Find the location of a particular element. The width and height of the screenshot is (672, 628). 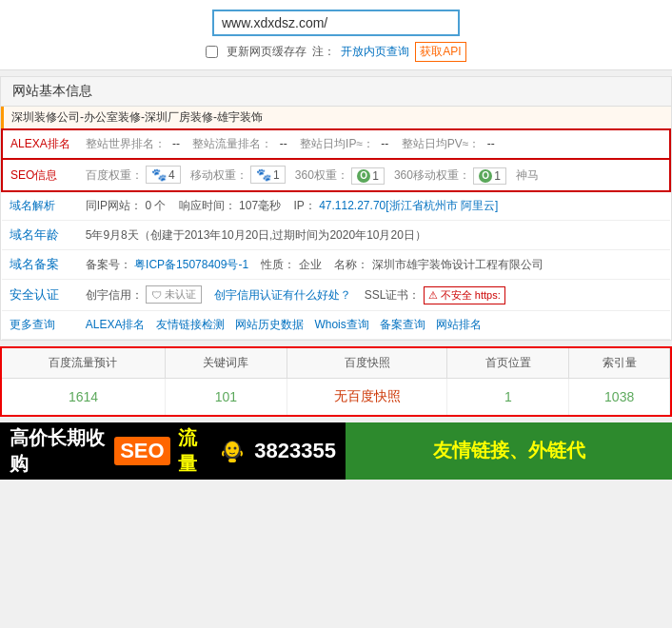

ip-value: 47.112.27.70[浙江省杭州市 阿里云] is located at coordinates (408, 206).